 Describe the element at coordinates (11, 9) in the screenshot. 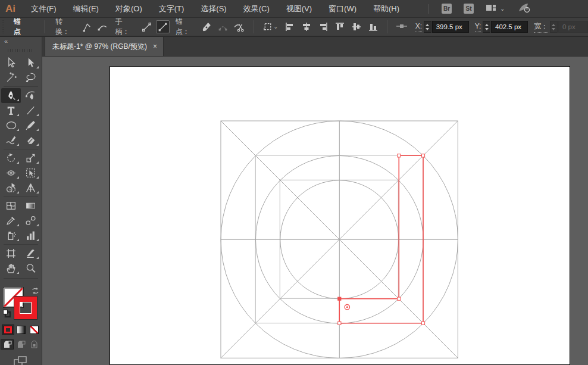

I see `app-logo: Ai` at that location.